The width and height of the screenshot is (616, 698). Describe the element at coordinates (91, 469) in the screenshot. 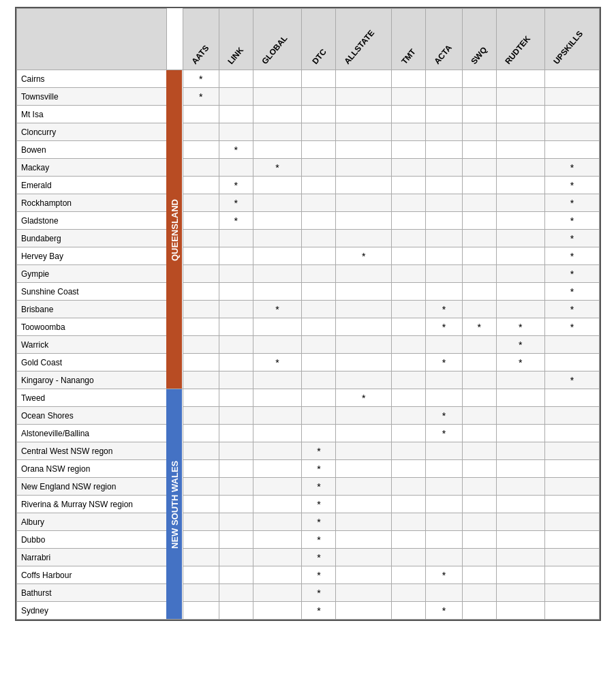

I see `city-cell: Orana NSW region` at that location.